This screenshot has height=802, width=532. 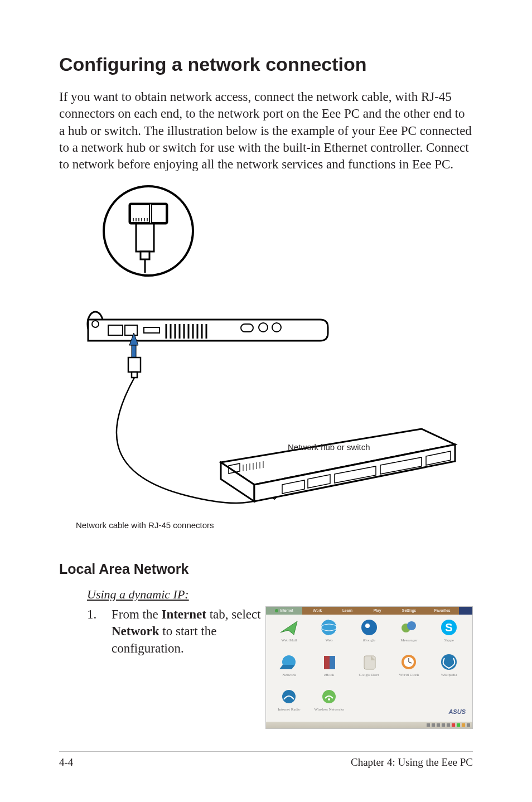 I want to click on page-footer: 4-4 Chapter 4: Using the Eee PC, so click(x=266, y=760).